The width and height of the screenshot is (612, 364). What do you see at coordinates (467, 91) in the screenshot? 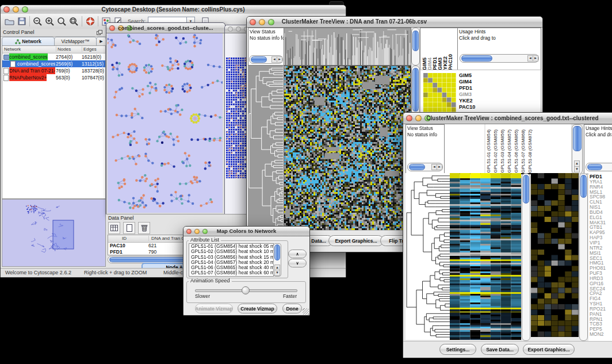
I see `tv1-row-labels: GIM5GIM4PFD1GIM3YKE2PAC10` at bounding box center [467, 91].